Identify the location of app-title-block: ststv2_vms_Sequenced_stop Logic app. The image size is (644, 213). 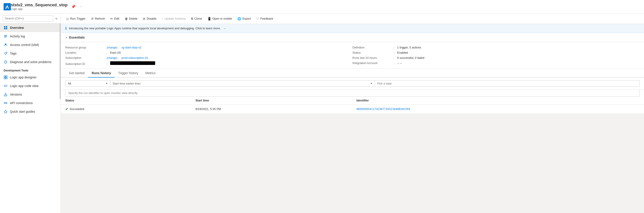
(39, 7).